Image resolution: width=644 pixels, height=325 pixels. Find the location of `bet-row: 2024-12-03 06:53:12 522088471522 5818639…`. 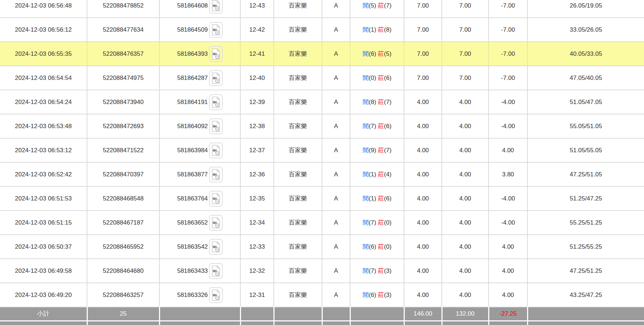

bet-row: 2024-12-03 06:53:12 522088471522 5818639… is located at coordinates (322, 150).